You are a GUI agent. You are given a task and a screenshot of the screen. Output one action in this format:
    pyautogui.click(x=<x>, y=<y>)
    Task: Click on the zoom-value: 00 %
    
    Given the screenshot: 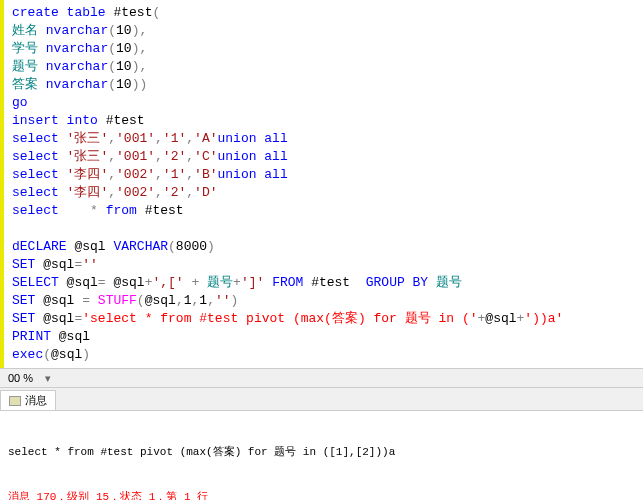 What is the action you would take?
    pyautogui.click(x=20, y=378)
    